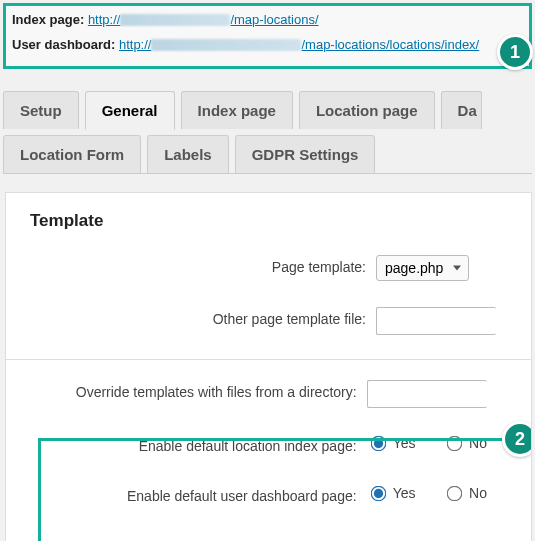 This screenshot has width=535, height=541. I want to click on tab-gdpr-settings: GDPR Settings, so click(306, 154).